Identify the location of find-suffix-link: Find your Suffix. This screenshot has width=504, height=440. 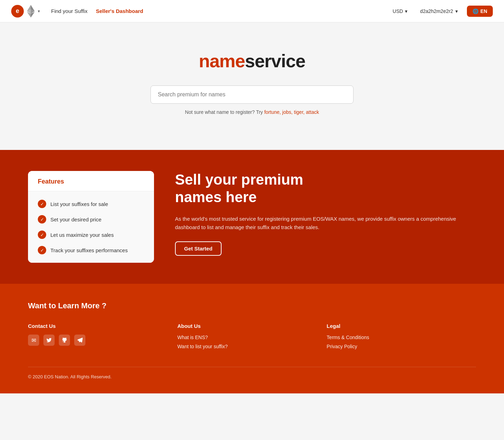
(69, 11).